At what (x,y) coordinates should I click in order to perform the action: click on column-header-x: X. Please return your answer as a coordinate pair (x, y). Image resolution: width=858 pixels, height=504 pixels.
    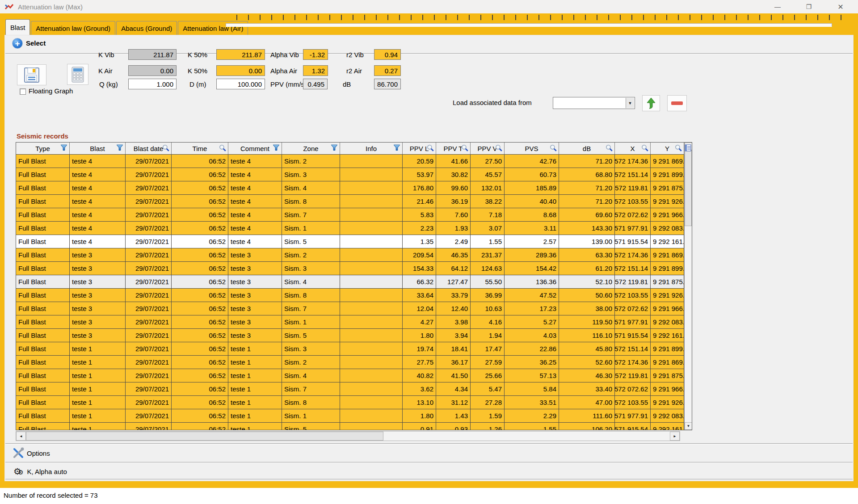
    Looking at the image, I should click on (633, 148).